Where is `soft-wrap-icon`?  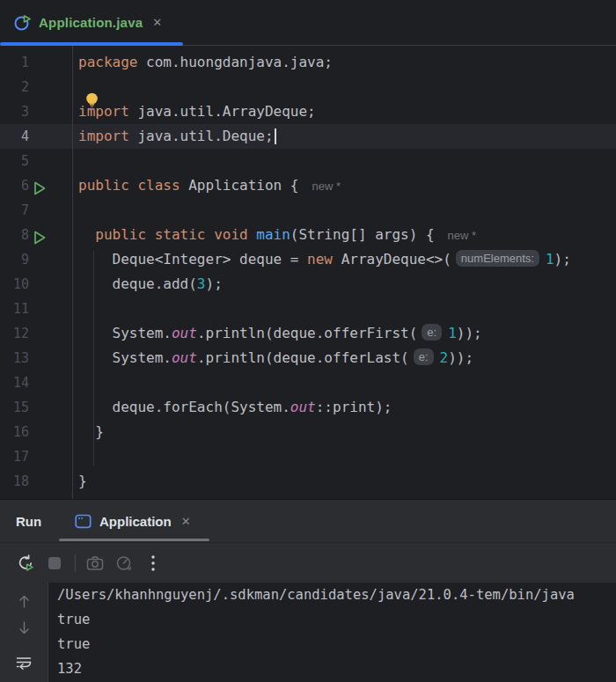
soft-wrap-icon is located at coordinates (24, 663).